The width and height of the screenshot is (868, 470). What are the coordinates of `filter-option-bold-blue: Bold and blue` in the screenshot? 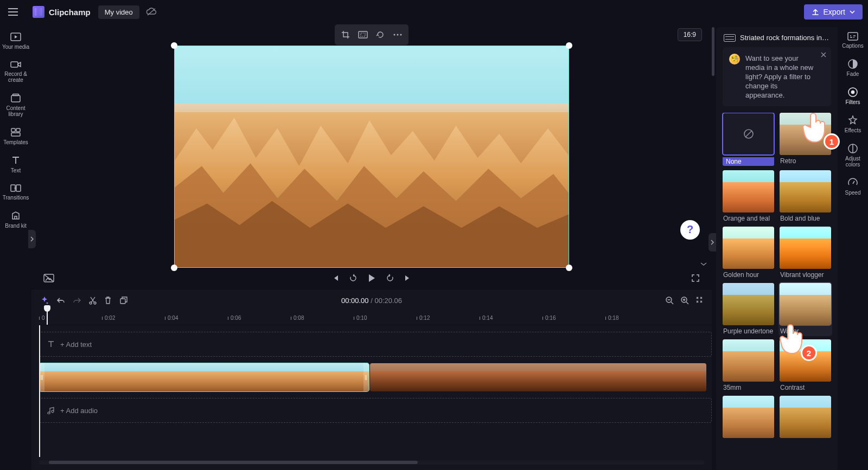 It's located at (805, 196).